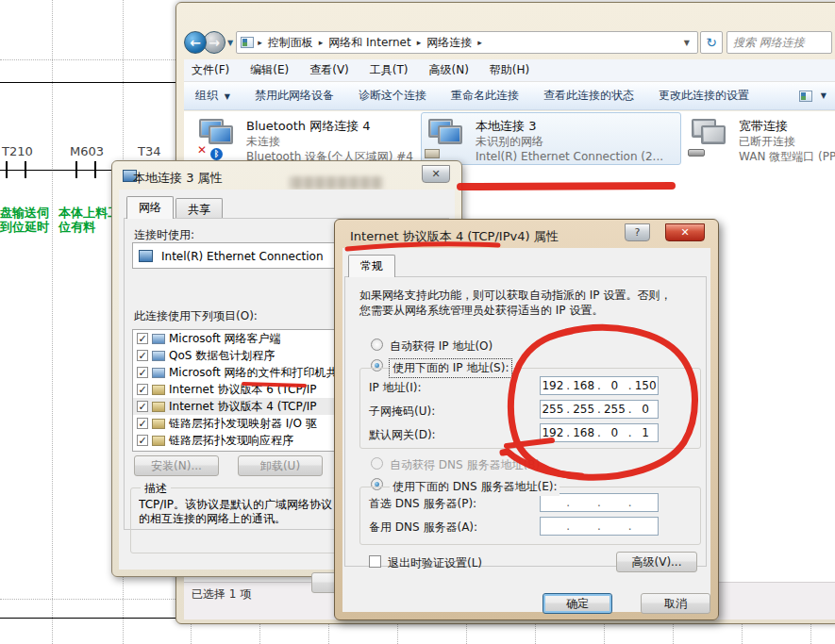  I want to click on organize-dropdown-icon: ▼, so click(227, 96).